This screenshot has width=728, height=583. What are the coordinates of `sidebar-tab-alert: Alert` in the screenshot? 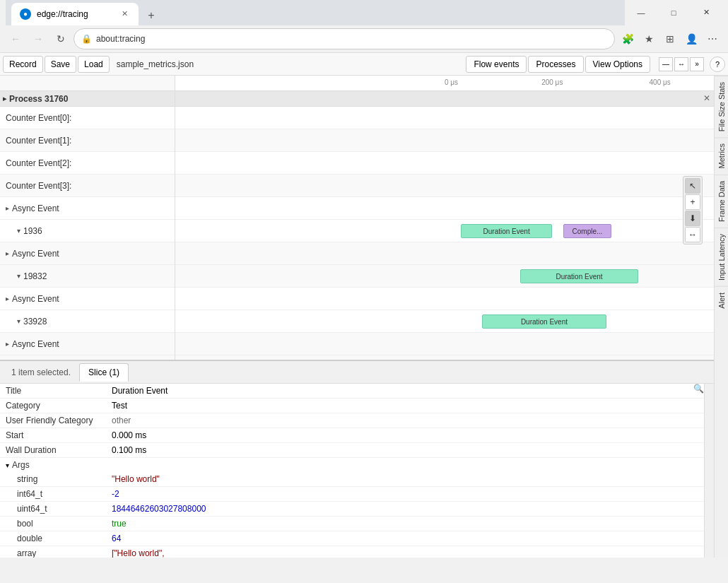 It's located at (721, 300).